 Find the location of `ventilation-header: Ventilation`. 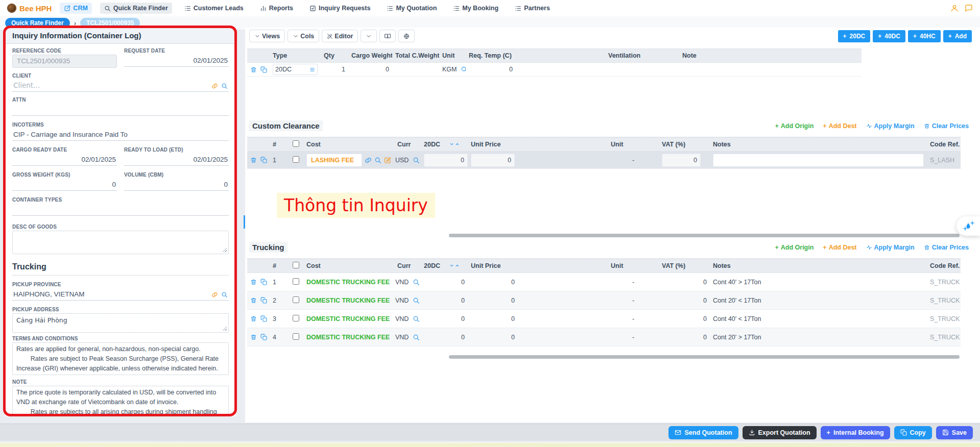

ventilation-header: Ventilation is located at coordinates (642, 56).